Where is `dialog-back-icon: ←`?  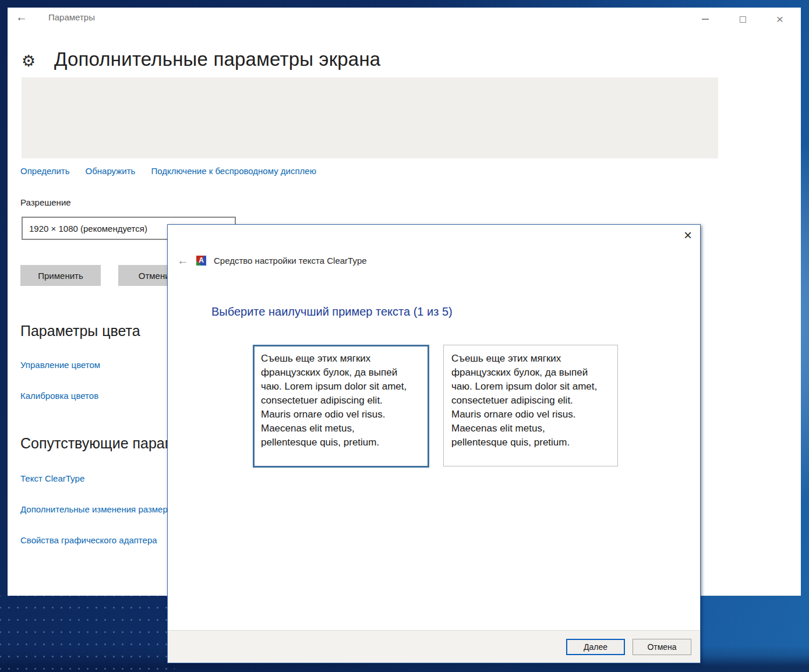 dialog-back-icon: ← is located at coordinates (183, 261).